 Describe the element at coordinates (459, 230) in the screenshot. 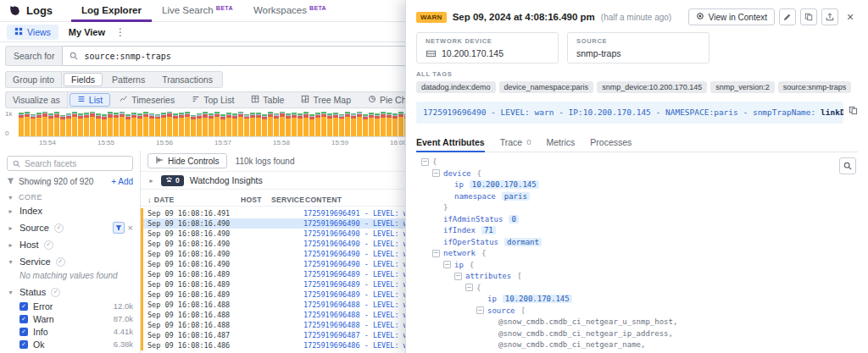

I see `json-key: ifIndex` at that location.